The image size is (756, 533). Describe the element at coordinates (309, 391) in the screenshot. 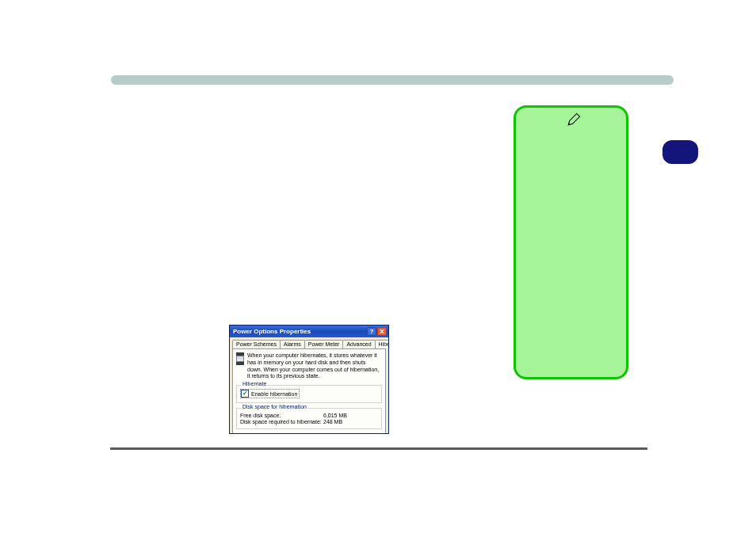

I see `tab-panel-hibernate: When your computer hibernates, it stores…` at that location.